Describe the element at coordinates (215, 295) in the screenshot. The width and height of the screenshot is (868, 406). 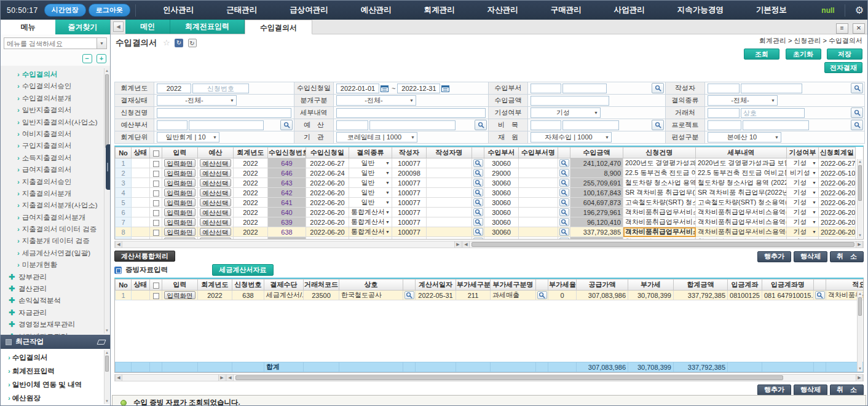
I see `grid2-cell-fy: 2022` at that location.